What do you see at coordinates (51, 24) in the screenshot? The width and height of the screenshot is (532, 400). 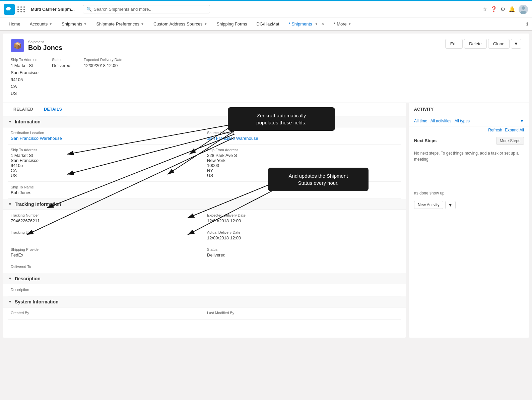 I see `accounts-caret: ▼` at bounding box center [51, 24].